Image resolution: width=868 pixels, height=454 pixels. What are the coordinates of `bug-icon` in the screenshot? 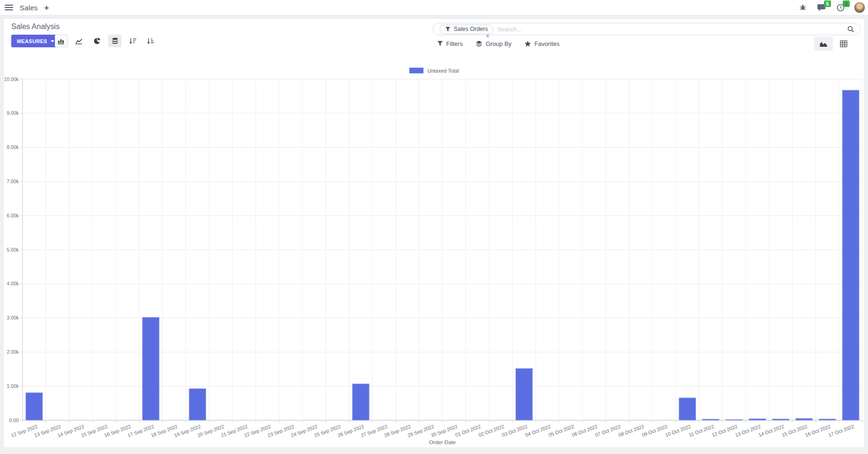 It's located at (803, 7).